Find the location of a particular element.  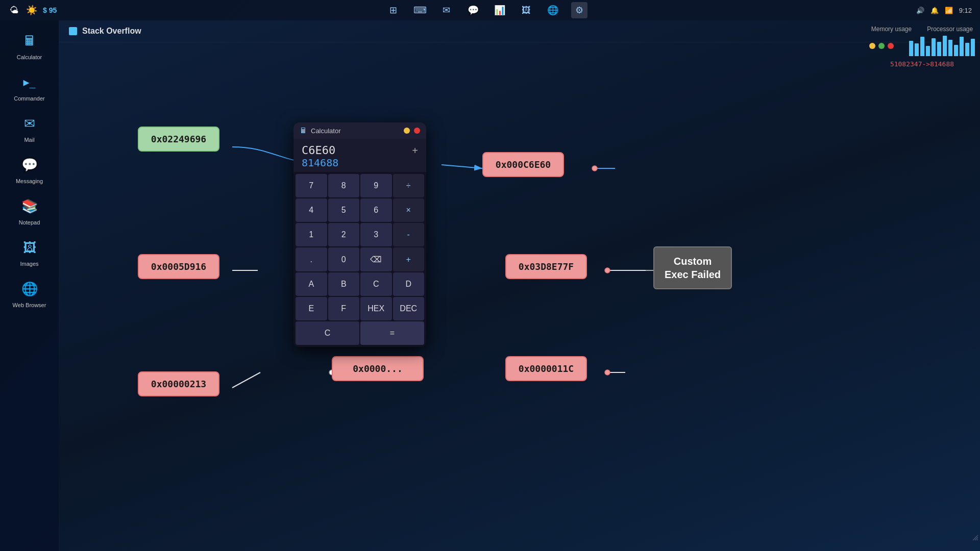

taskbar-grid-icon: ⊞ is located at coordinates (394, 10).